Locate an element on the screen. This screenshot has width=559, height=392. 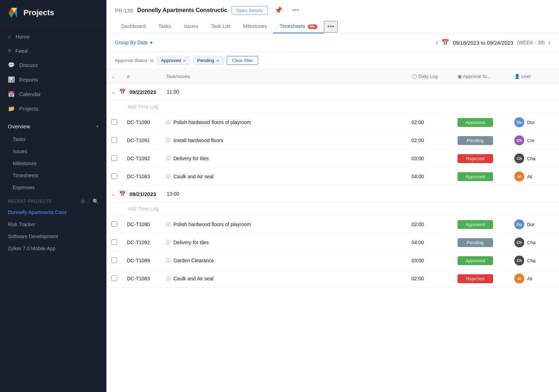
week-label: (WEEK - 39) is located at coordinates (531, 43).